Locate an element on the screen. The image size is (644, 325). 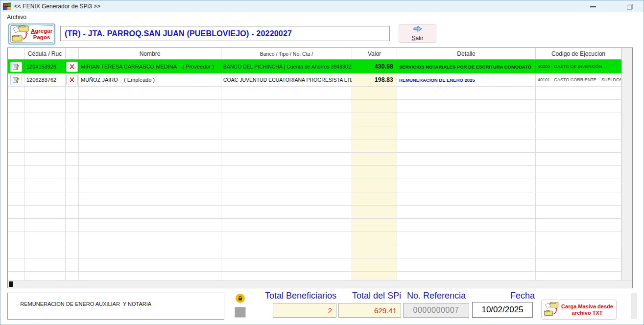
agregar-pagos-label: Agregar Pagos is located at coordinates (42, 34).